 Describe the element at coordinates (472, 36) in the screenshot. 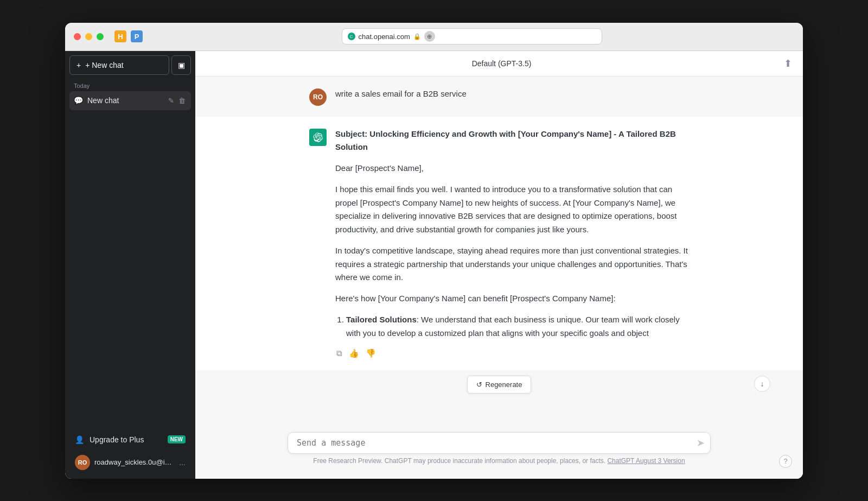

I see `address-bar: C chat.openai.com 🔒 ⊕` at that location.